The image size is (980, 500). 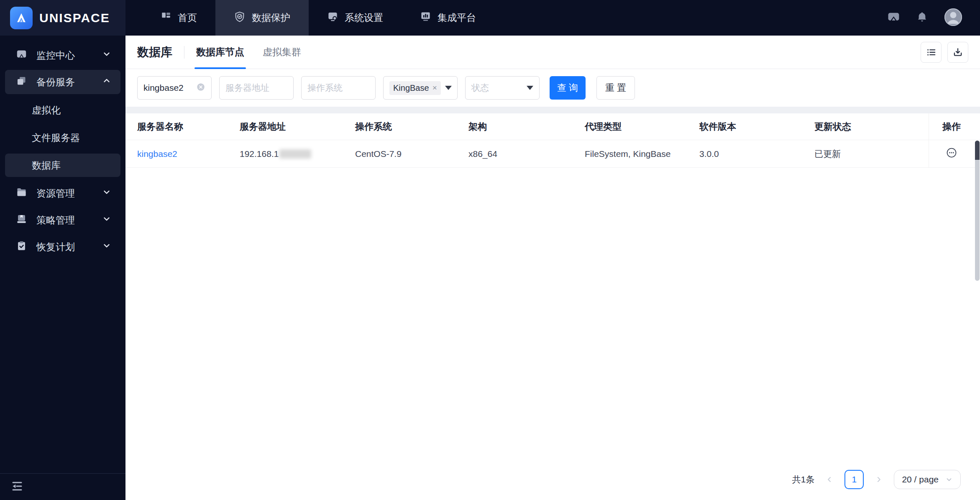 I want to click on separator-band, so click(x=553, y=110).